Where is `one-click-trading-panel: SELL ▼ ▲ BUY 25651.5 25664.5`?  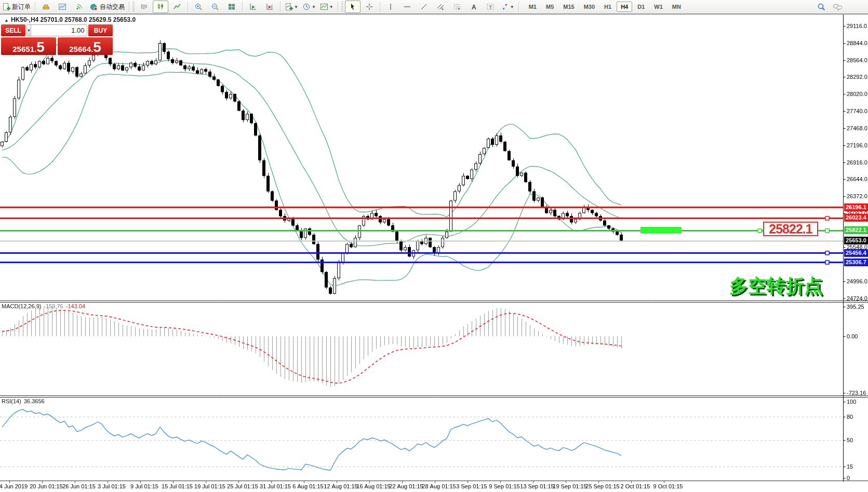
one-click-trading-panel: SELL ▼ ▲ BUY 25651.5 25664.5 is located at coordinates (57, 39).